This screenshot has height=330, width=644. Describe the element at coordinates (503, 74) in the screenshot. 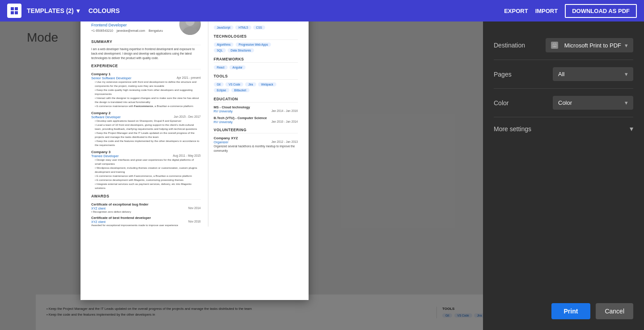

I see `pages-label: Pages` at that location.